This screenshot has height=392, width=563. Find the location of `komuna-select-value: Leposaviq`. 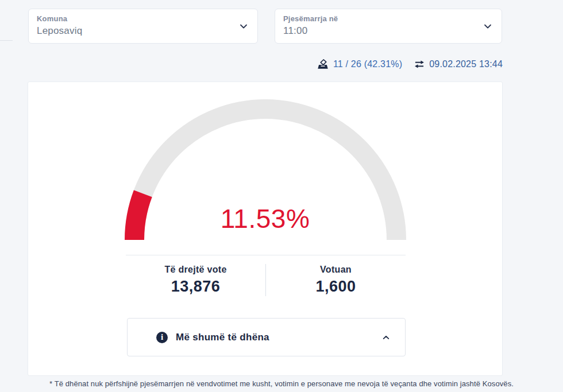

komuna-select-value: Leposaviq is located at coordinates (136, 31).